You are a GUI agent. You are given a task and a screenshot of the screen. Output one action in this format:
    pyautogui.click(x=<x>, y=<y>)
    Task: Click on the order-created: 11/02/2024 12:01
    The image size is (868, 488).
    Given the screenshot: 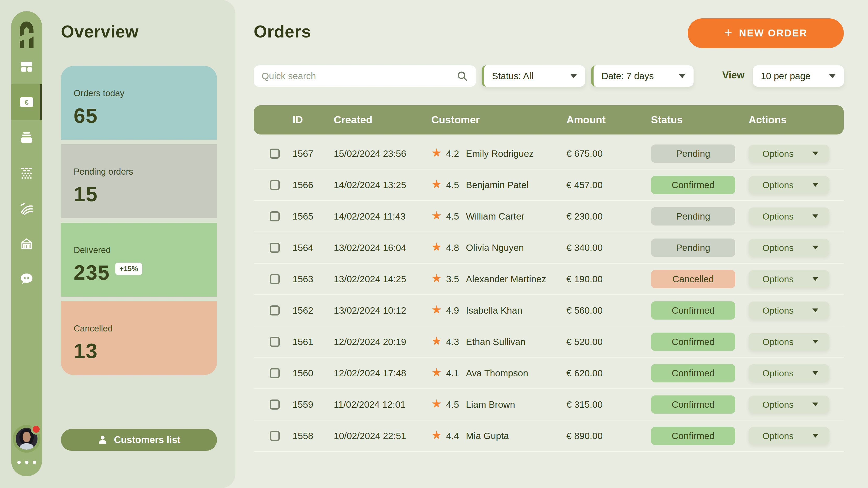 What is the action you would take?
    pyautogui.click(x=370, y=404)
    